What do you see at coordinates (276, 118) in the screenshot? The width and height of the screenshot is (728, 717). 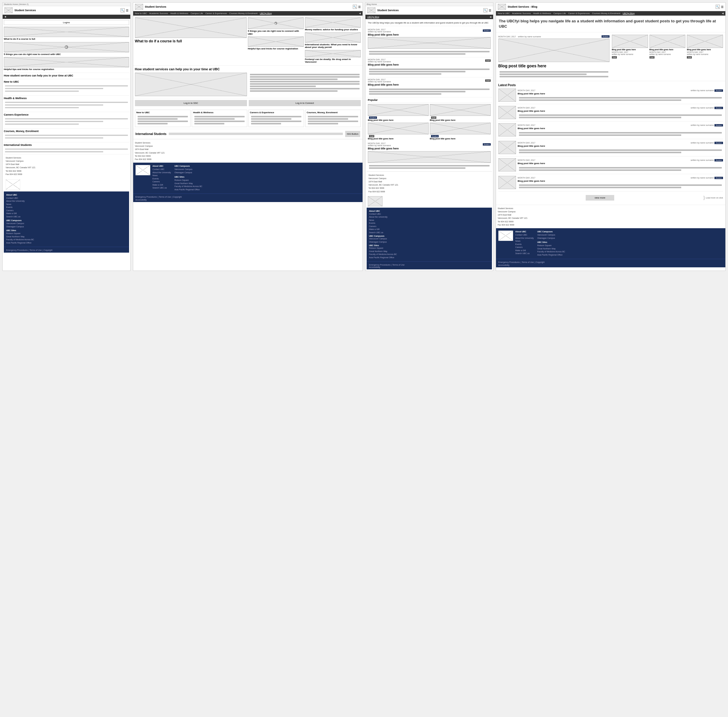 I see `cat-careers: Careers & Experience` at bounding box center [276, 118].